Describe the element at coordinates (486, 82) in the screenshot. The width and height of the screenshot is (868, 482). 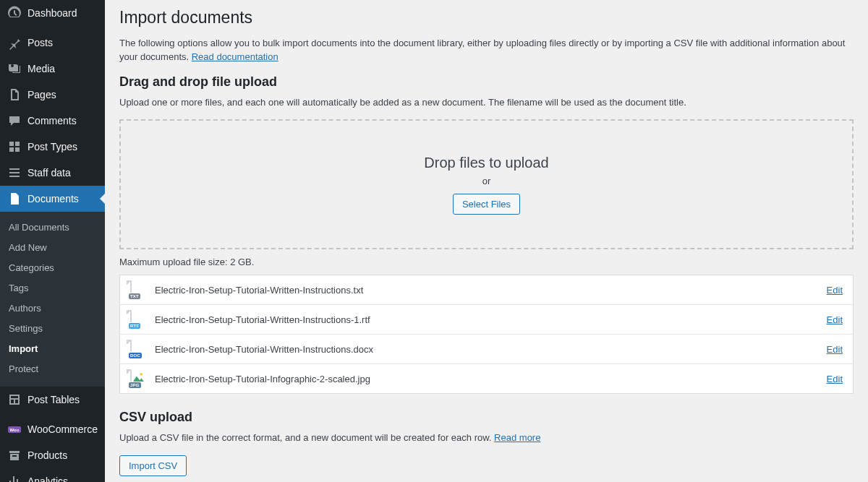
I see `dragdrop-section-title: Drag and drop file upload` at that location.